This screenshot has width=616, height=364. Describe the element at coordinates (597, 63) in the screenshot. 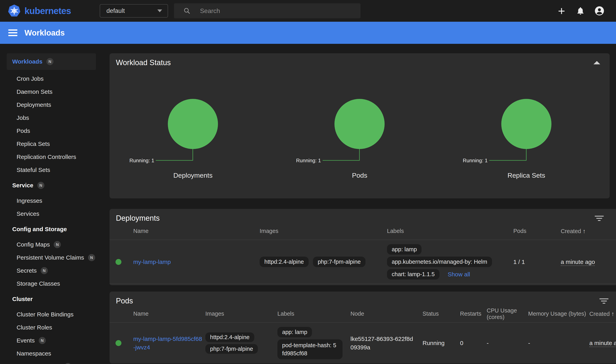

I see `collapse-icon` at that location.